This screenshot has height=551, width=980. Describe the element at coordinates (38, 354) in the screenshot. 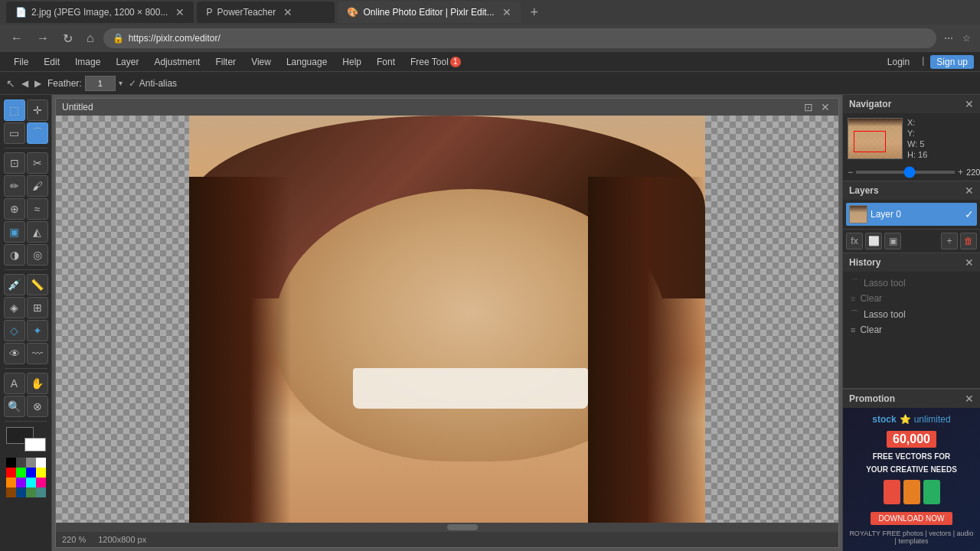

I see `liquify-tool: 〰` at that location.